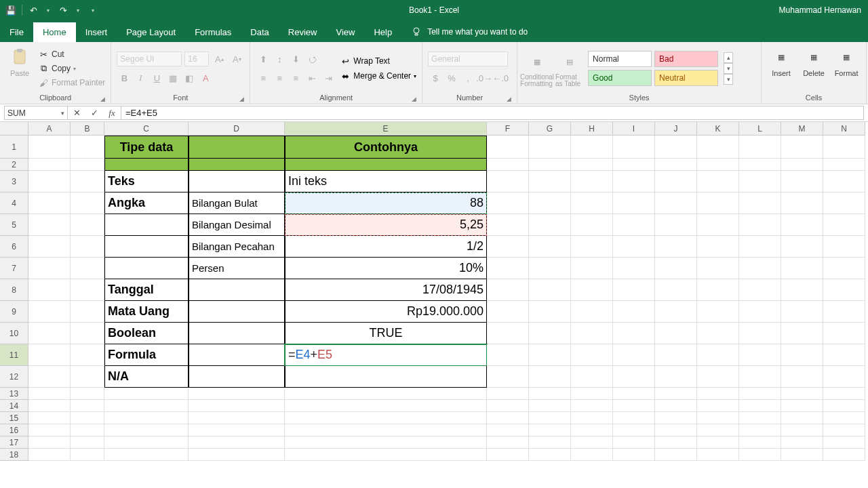  I want to click on tab-home: Home, so click(54, 33).